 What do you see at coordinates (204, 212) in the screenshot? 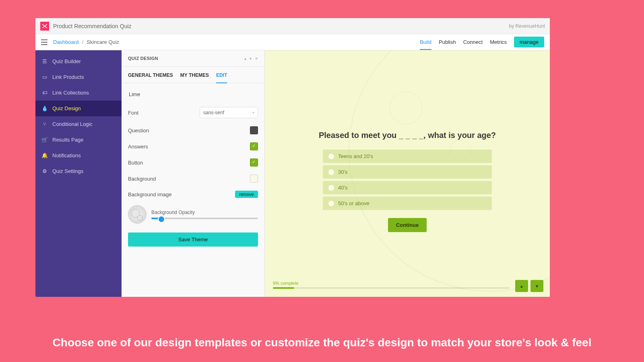
I see `opacity-label: Background Opacity` at bounding box center [204, 212].